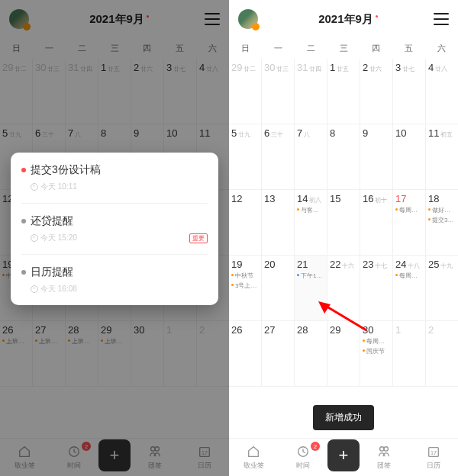 This screenshot has width=458, height=476. What do you see at coordinates (246, 92) in the screenshot?
I see `calendar-cell: 29廿二` at bounding box center [246, 92].